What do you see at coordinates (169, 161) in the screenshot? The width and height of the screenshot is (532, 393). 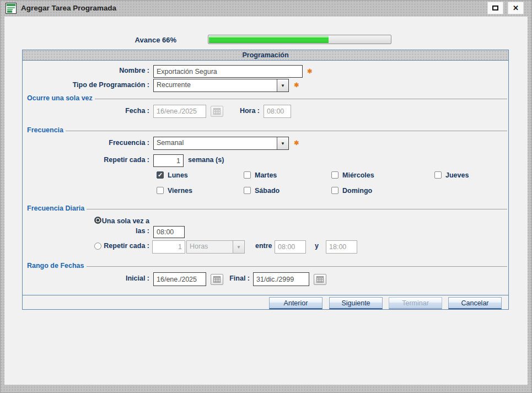 I see `repetir-cada-input` at bounding box center [169, 161].